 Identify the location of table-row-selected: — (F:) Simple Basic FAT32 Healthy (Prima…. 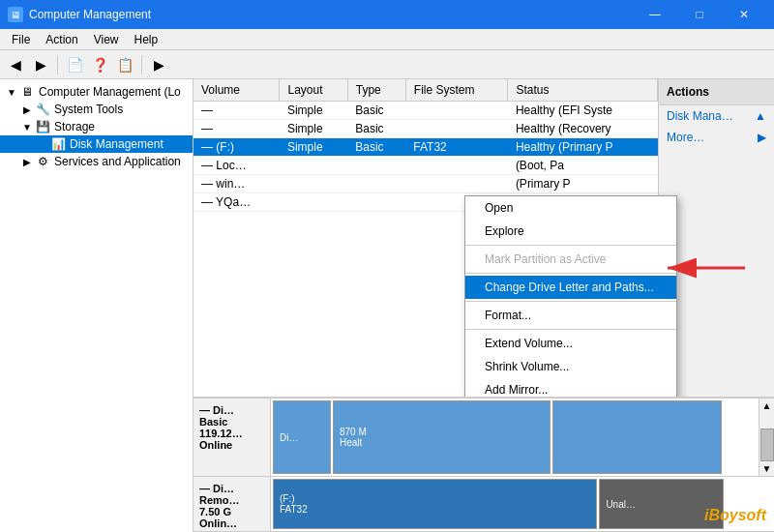
(426, 147).